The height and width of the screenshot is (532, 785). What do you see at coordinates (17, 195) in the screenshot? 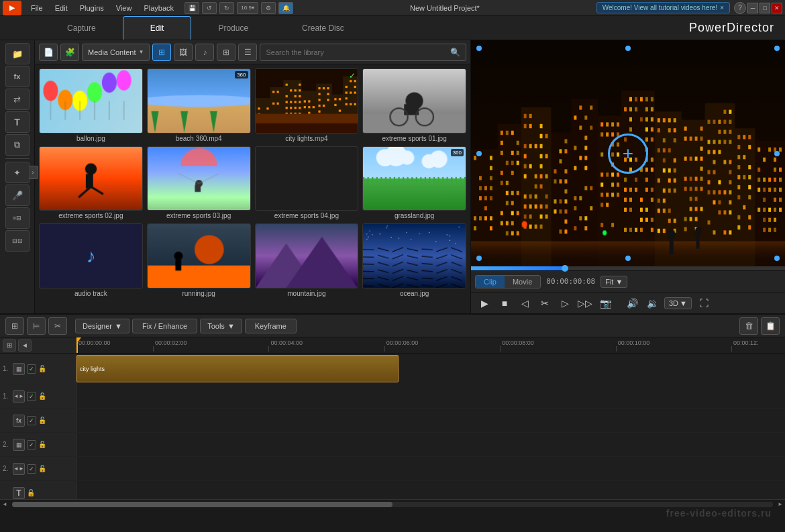
I see `sidebar-voice-btn: 🎤` at bounding box center [17, 195].